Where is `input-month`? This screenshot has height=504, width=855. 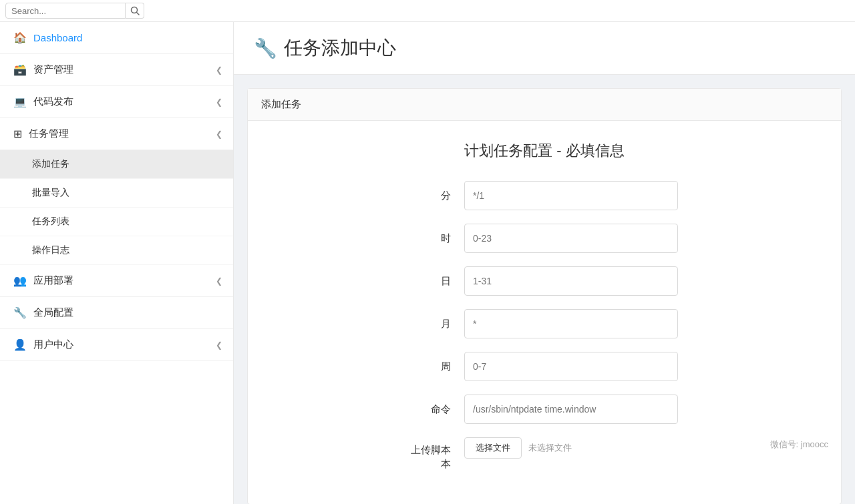 input-month is located at coordinates (571, 324).